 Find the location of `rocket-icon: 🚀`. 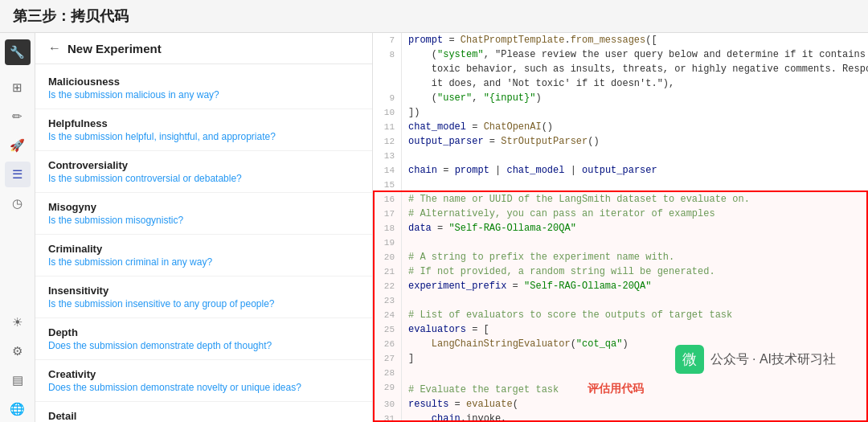

rocket-icon: 🚀 is located at coordinates (18, 145).